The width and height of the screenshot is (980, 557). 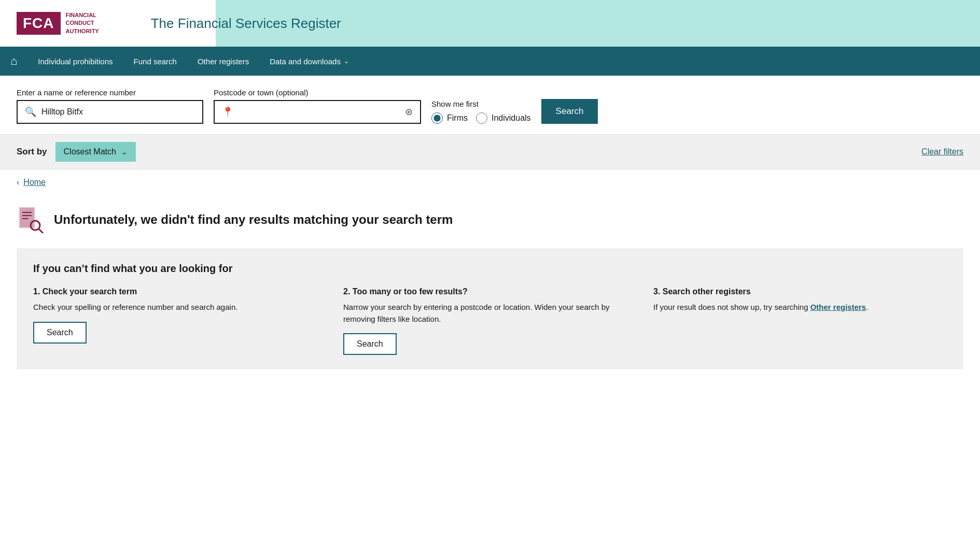 What do you see at coordinates (90, 152) in the screenshot?
I see `sort-option-label: Closest Match` at bounding box center [90, 152].